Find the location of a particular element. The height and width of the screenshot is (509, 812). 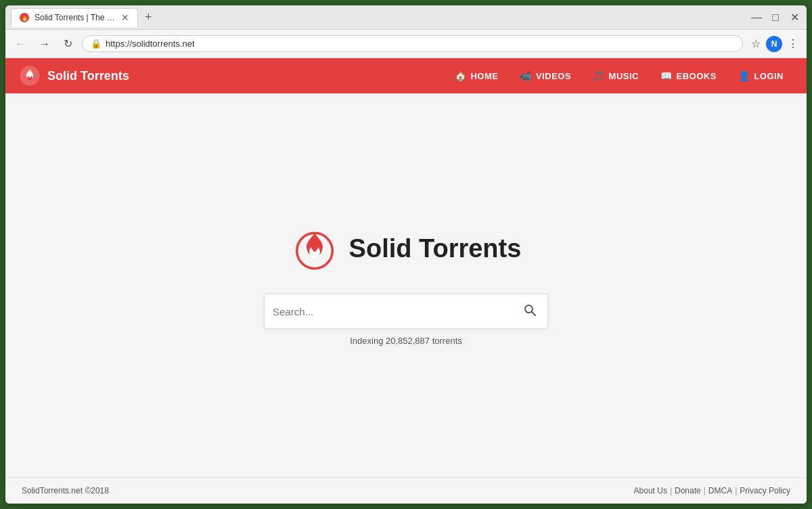

refresh-button: ↻ is located at coordinates (68, 43).